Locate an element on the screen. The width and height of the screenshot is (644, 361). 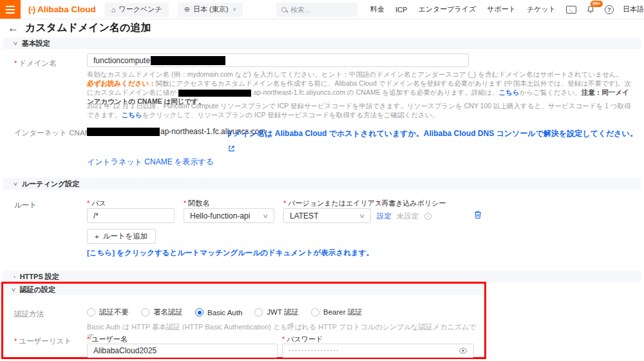
workbench-label: ワークベンチ is located at coordinates (140, 9).